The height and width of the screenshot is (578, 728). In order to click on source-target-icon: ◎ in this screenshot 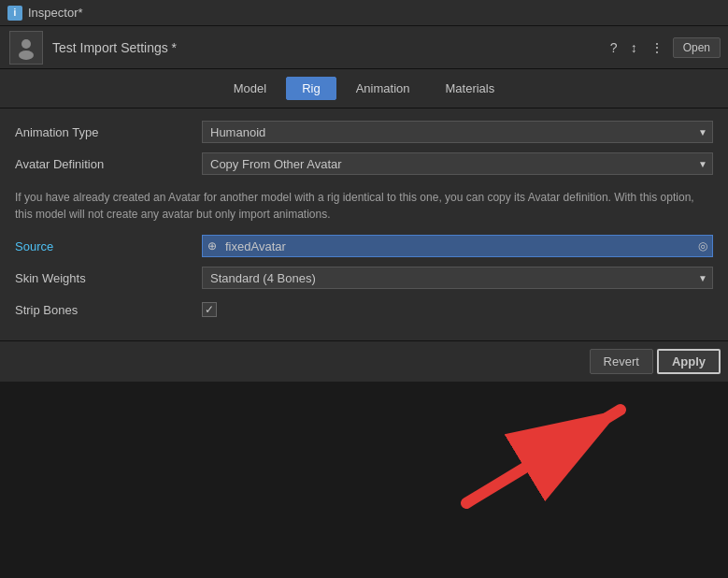, I will do `click(703, 246)`.